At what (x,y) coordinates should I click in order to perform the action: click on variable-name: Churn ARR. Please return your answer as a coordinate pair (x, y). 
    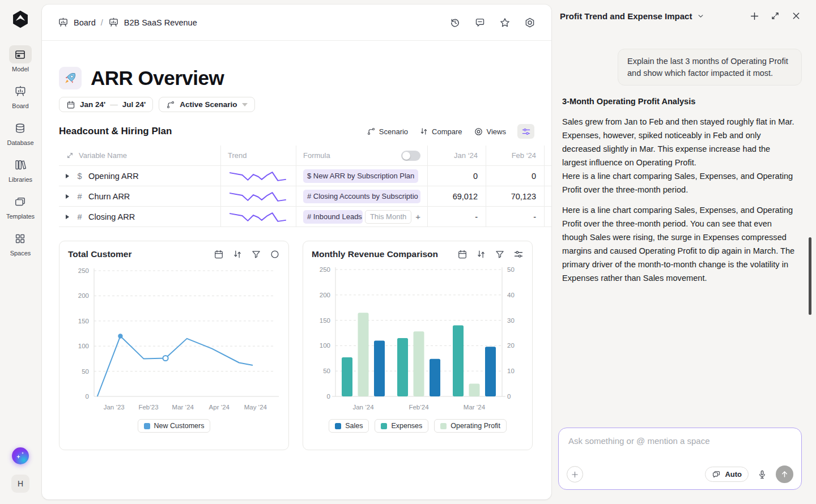
    Looking at the image, I should click on (109, 197).